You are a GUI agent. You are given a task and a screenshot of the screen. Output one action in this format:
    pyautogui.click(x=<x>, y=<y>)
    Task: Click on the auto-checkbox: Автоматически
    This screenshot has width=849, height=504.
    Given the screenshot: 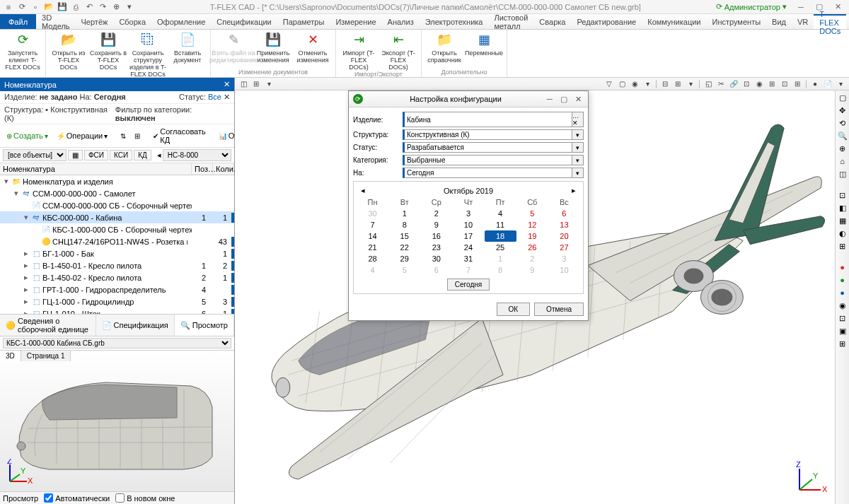 What is the action you would take?
    pyautogui.click(x=76, y=498)
    